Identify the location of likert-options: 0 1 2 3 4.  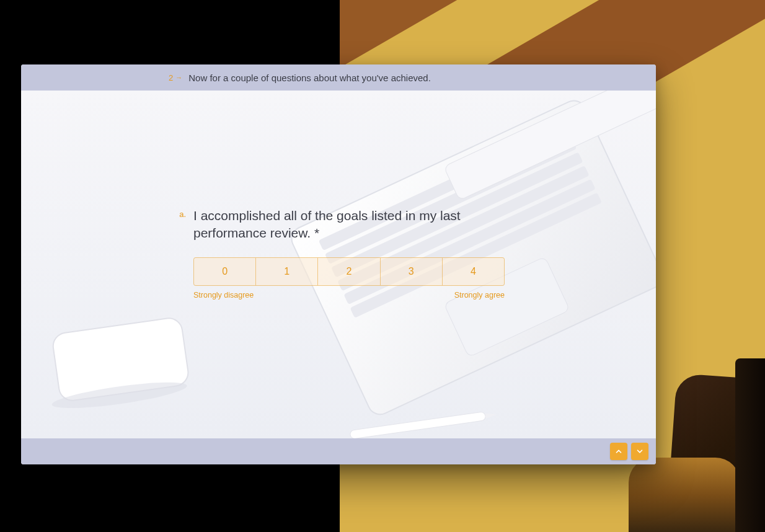
(349, 272).